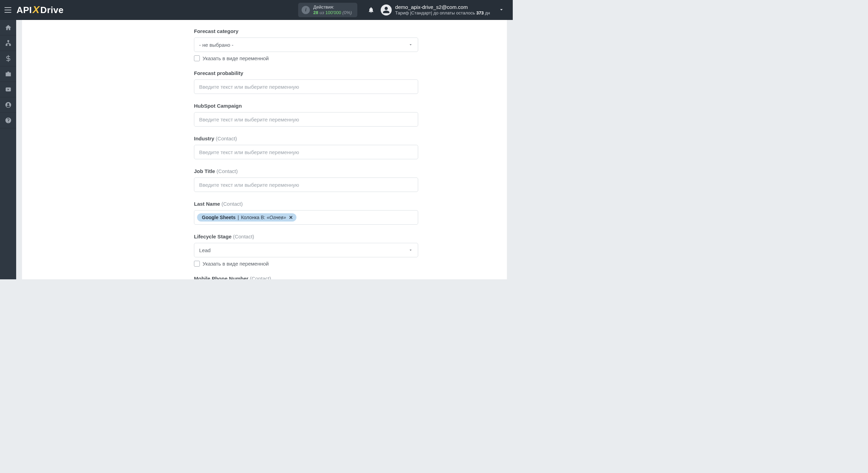 Image resolution: width=868 pixels, height=473 pixels. I want to click on logo: API X Drive, so click(40, 10).